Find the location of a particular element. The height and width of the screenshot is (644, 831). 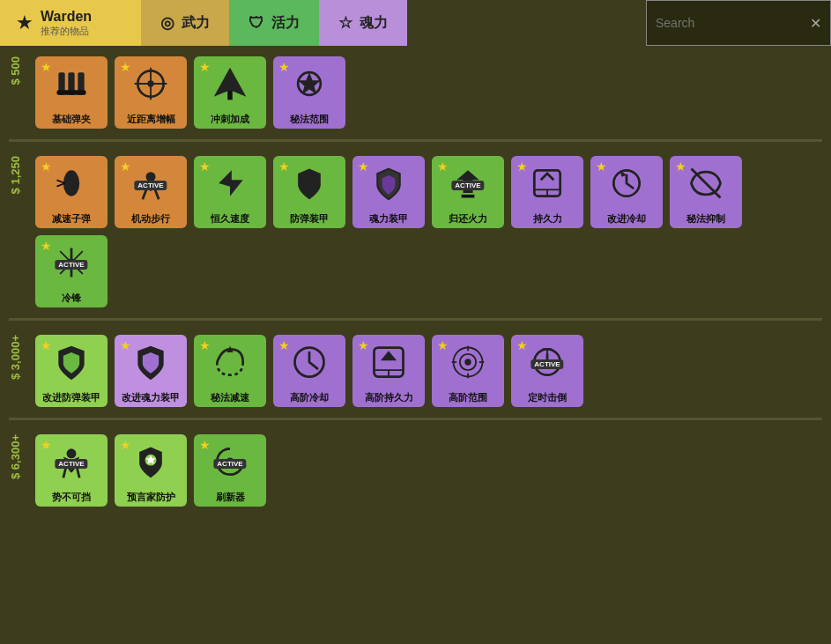

price-label-3: $ 6,300+ is located at coordinates (22, 462).